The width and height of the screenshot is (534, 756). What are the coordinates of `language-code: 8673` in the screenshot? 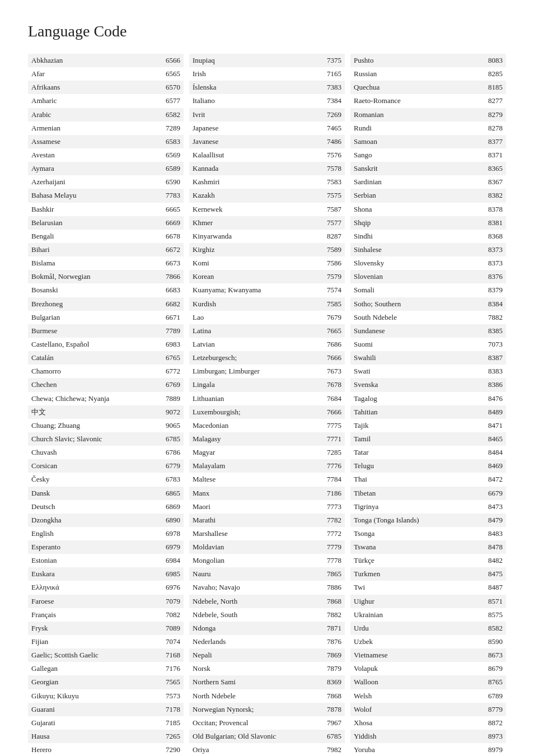 It's located at (493, 655).